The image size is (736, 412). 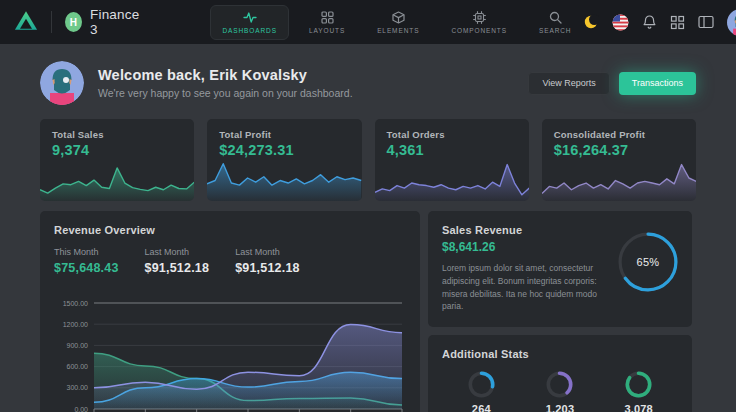 I want to click on nav-item-label: SEARCH, so click(x=556, y=30).